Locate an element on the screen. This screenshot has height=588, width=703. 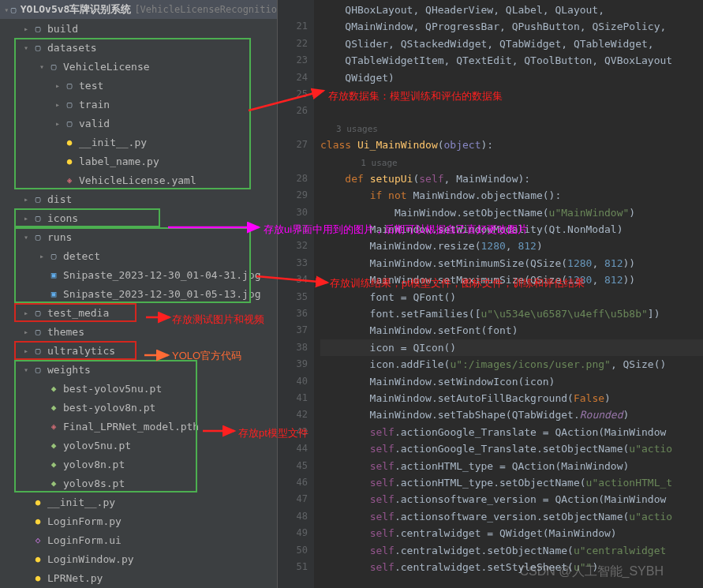
code-line: icon = QIcon() is located at coordinates (511, 347).